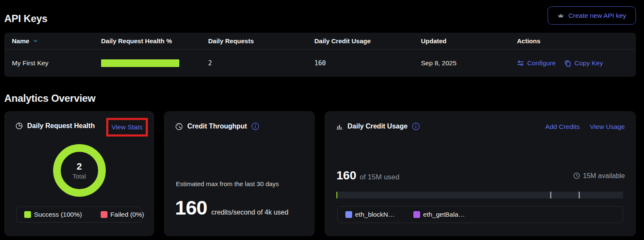  Describe the element at coordinates (370, 215) in the screenshot. I see `legend-item-eth-blocknumber: eth_blockN…` at that location.